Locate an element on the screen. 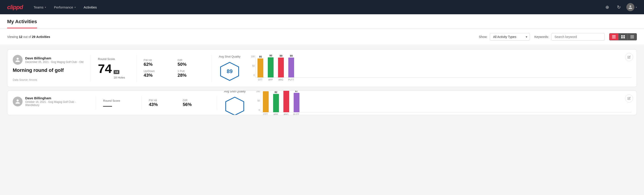 The width and height of the screenshot is (644, 195). viewing-count-text: Viewing 12 out of 29 Activities is located at coordinates (241, 37).